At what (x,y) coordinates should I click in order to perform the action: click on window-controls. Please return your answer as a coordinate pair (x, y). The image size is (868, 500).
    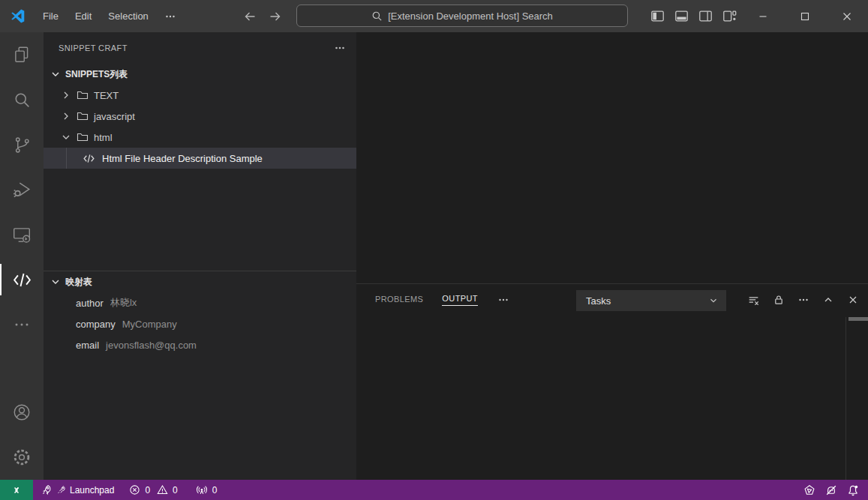
    Looking at the image, I should click on (805, 16).